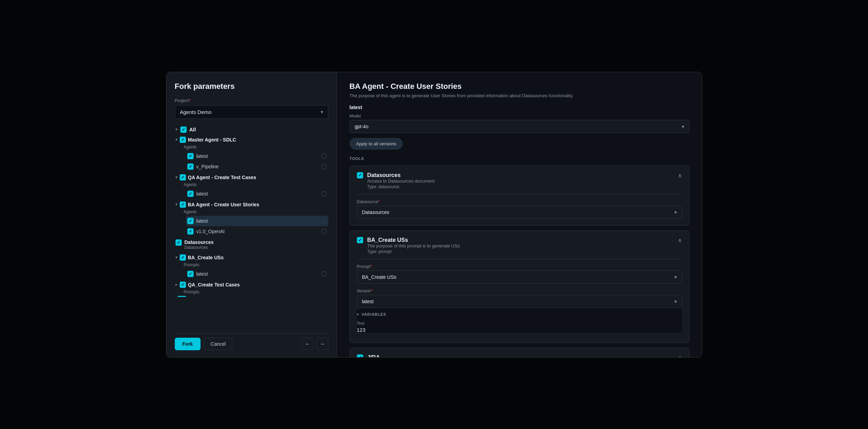 This screenshot has height=429, width=868. I want to click on ba-v10-checkbox, so click(190, 231).